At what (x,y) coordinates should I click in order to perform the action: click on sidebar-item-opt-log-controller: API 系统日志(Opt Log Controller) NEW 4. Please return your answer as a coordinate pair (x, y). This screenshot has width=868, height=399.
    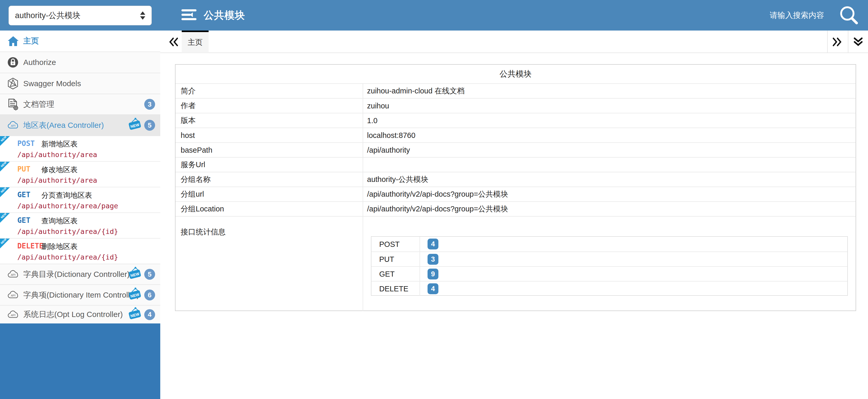
    Looking at the image, I should click on (80, 314).